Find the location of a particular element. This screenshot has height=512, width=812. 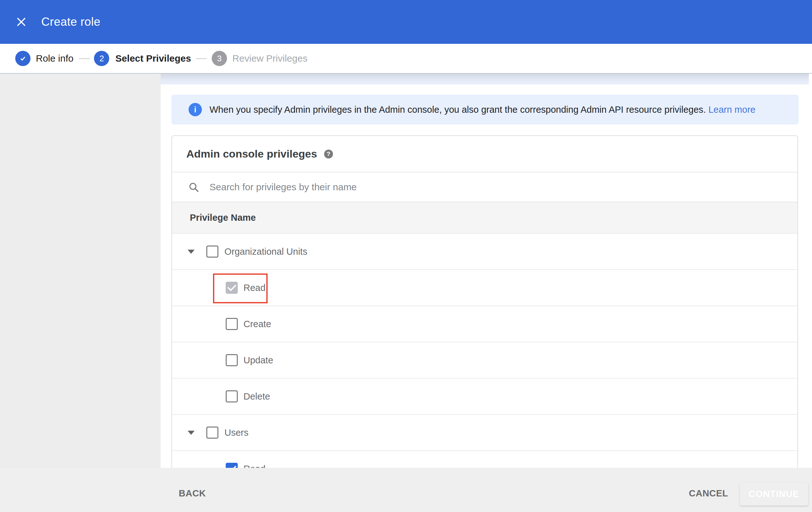

table-row: Create is located at coordinates (485, 324).